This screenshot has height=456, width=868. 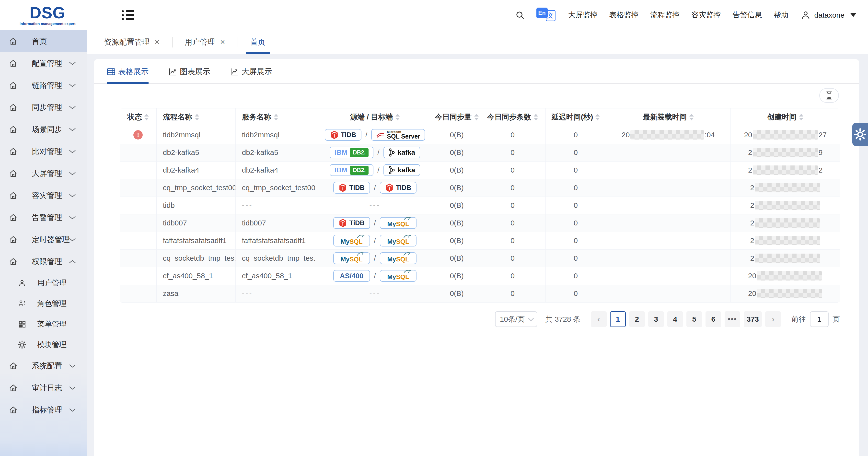 I want to click on process-name-cell: db2-kafka4, so click(x=196, y=170).